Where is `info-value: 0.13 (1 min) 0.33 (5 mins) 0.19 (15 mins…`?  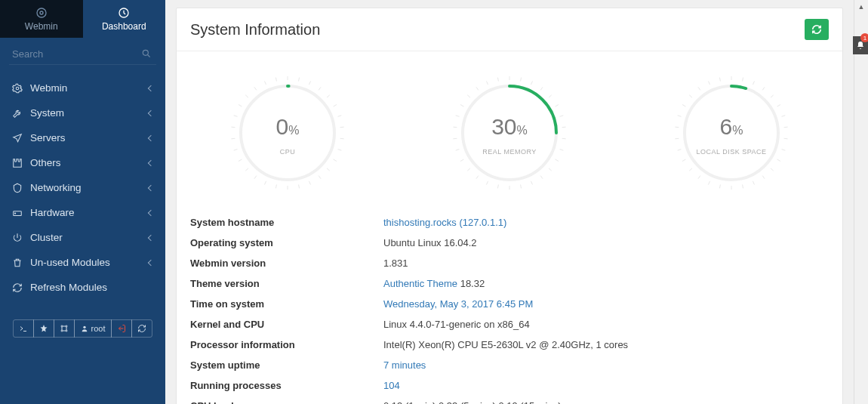 info-value: 0.13 (1 min) 0.33 (5 mins) 0.19 (15 mins… is located at coordinates (472, 402).